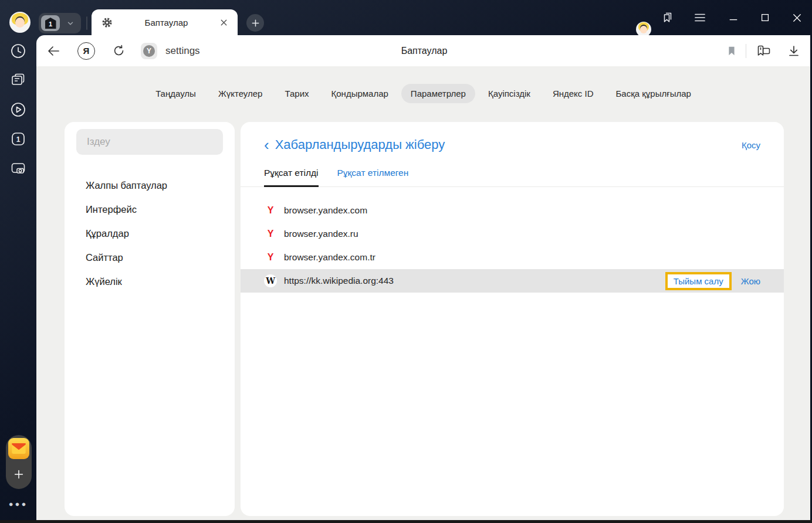  I want to click on downloads-icon, so click(794, 51).